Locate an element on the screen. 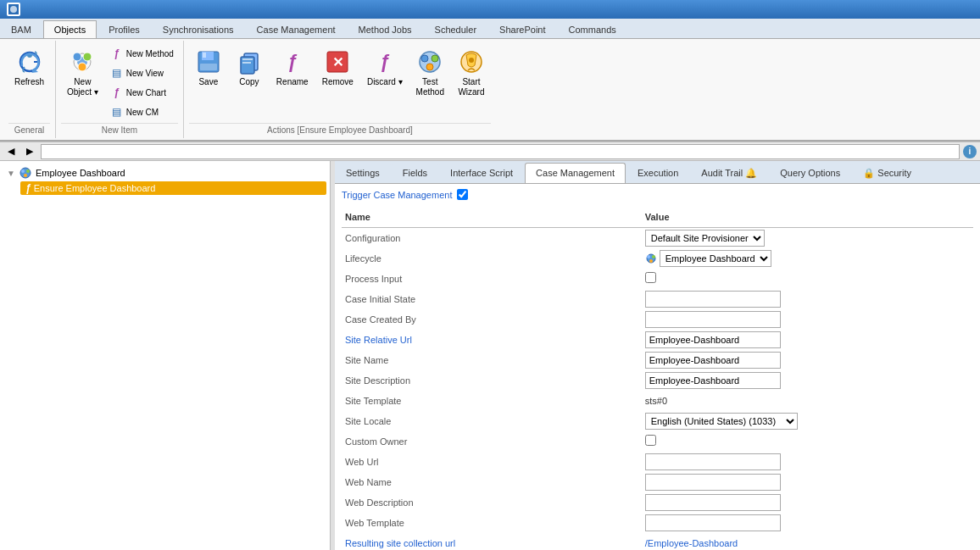 Image resolution: width=980 pixels, height=550 pixels. new-cm-button: ▤ New CM is located at coordinates (142, 112).